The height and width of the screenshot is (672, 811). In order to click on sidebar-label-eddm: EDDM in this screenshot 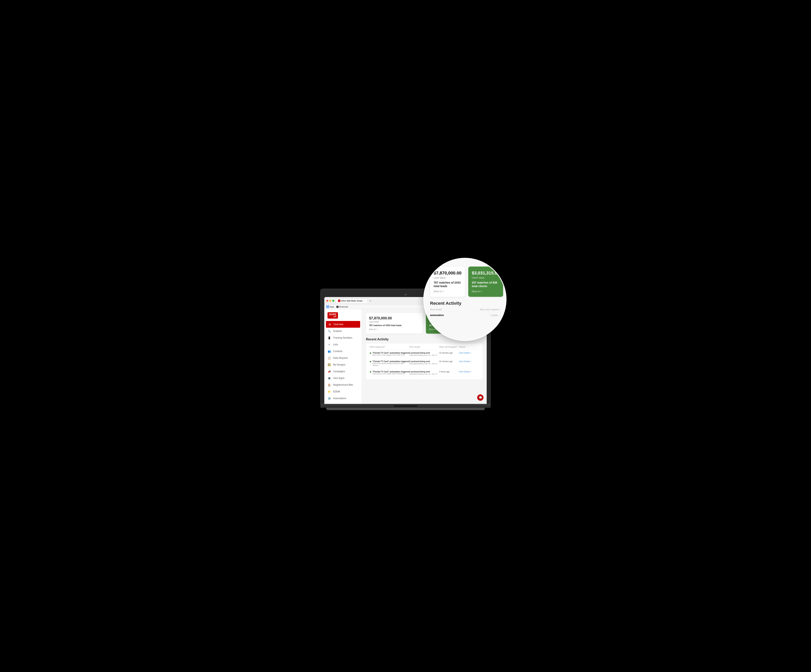, I will do `click(336, 391)`.